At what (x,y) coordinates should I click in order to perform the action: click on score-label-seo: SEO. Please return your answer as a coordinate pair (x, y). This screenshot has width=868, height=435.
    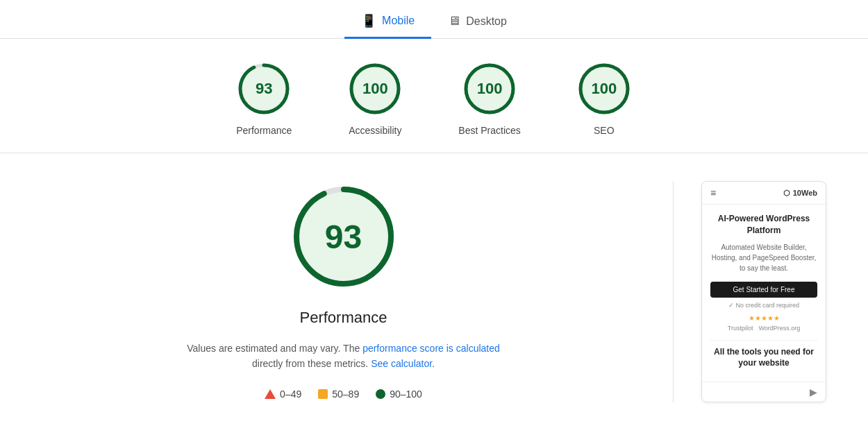
    Looking at the image, I should click on (604, 130).